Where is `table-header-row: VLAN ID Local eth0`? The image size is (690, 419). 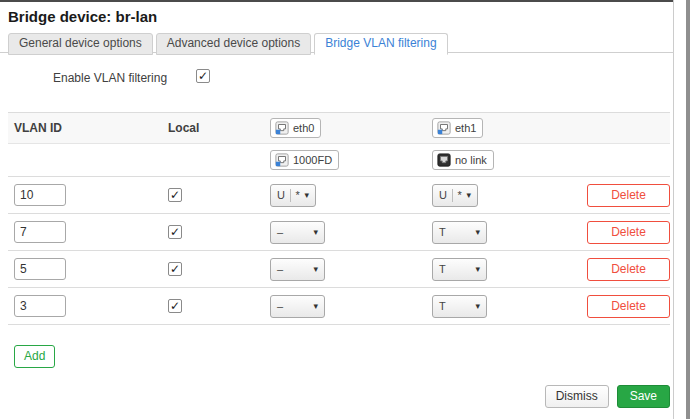 table-header-row: VLAN ID Local eth0 is located at coordinates (339, 128).